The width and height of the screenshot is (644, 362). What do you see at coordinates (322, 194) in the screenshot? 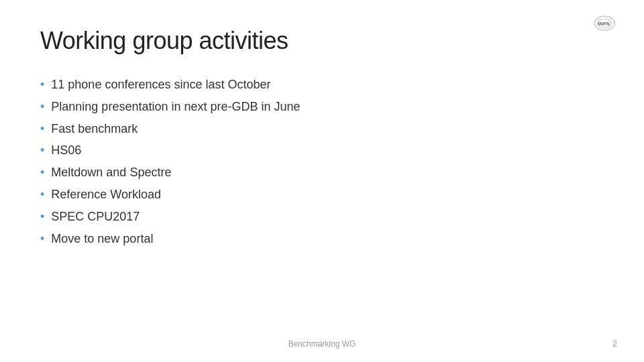
I see `bullet-item-5: Reference Workload` at bounding box center [322, 194].